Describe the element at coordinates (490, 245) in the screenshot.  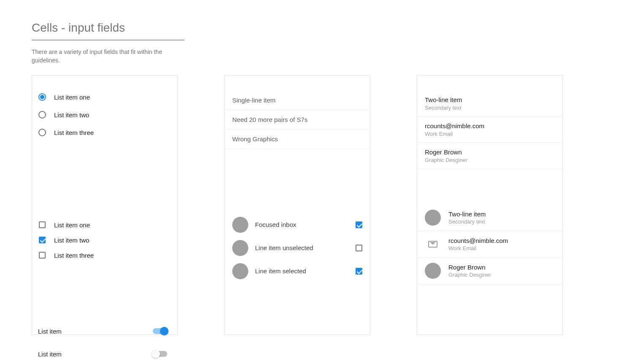
I see `two-line-avatar-list: Two-line item Secondary text rcounts@nim…` at that location.